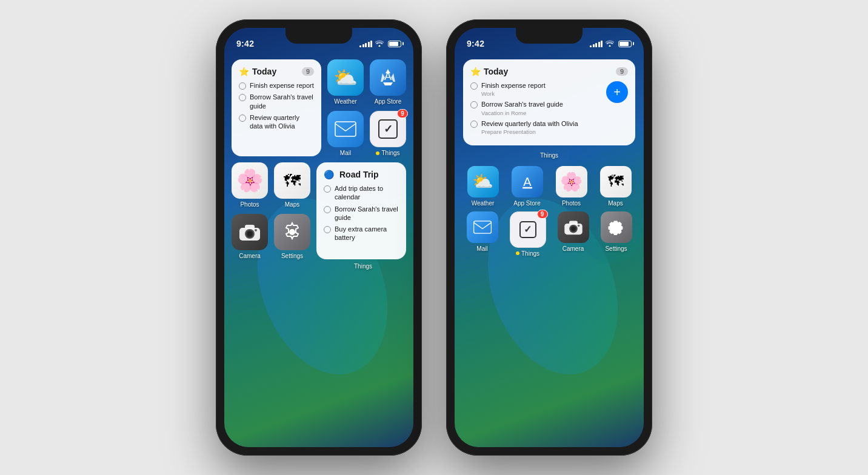 This screenshot has width=868, height=475. Describe the element at coordinates (367, 193) in the screenshot. I see `road-text-1: Add trip dates to calendar` at that location.